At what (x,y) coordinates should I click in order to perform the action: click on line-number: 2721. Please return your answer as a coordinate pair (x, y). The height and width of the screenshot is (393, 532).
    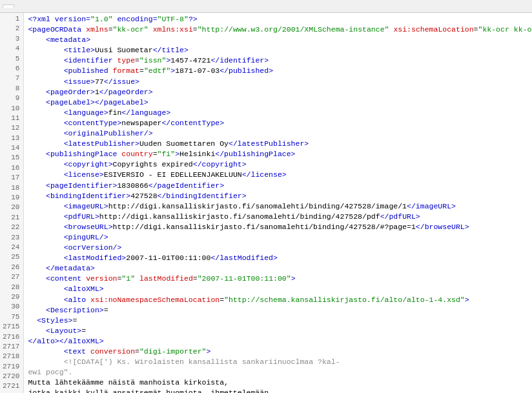
    Looking at the image, I should click on (11, 386).